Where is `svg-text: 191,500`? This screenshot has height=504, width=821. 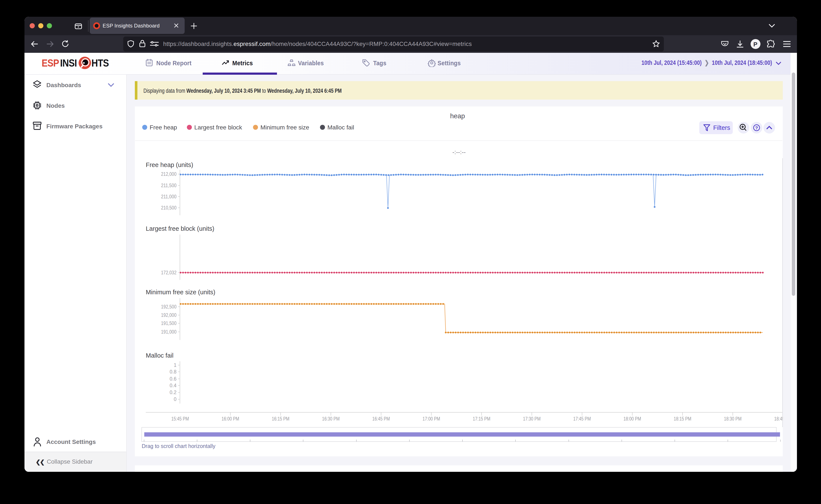 svg-text: 191,500 is located at coordinates (169, 323).